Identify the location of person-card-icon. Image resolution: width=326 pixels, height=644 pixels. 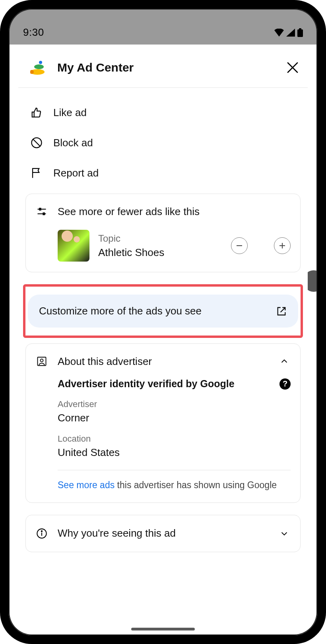
(42, 361).